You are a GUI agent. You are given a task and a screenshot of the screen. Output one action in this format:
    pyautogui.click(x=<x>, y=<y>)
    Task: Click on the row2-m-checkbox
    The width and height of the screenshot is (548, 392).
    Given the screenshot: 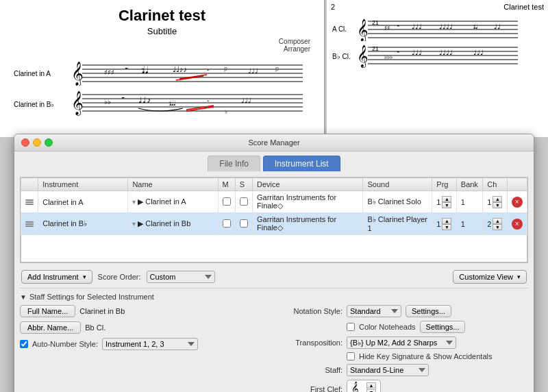 What is the action you would take?
    pyautogui.click(x=227, y=223)
    